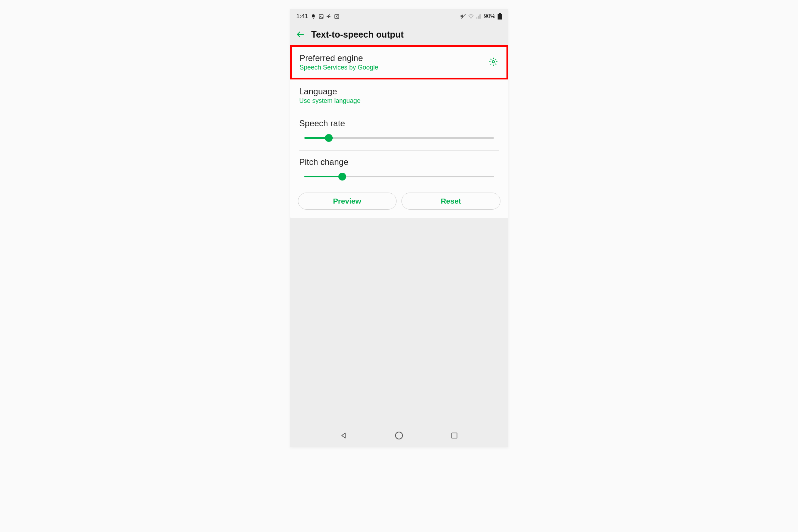 This screenshot has height=532, width=798. I want to click on signal-icon, so click(479, 16).